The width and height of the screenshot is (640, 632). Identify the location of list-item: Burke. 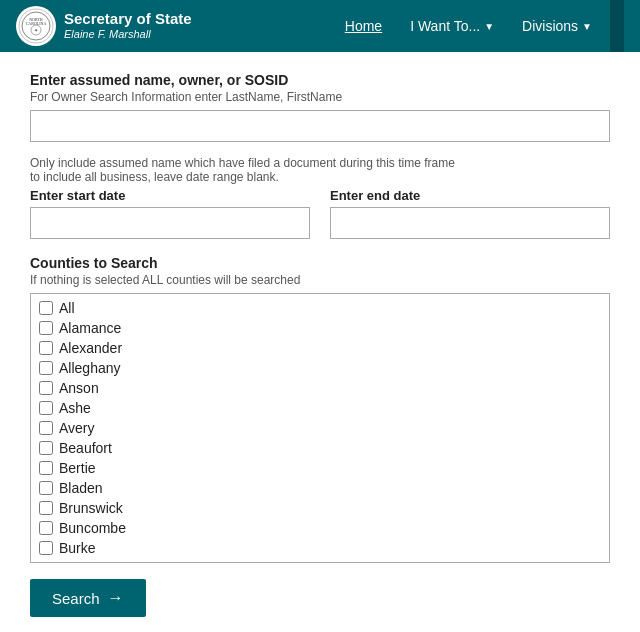
(320, 548).